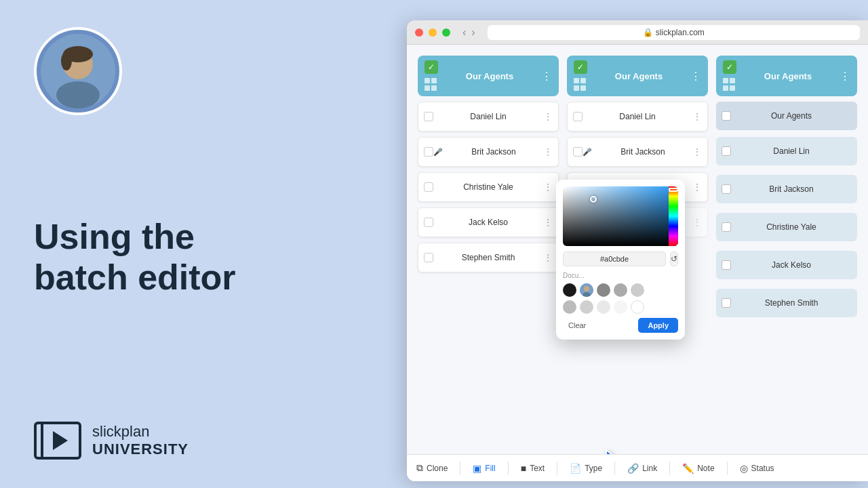 The image size is (868, 488). What do you see at coordinates (620, 216) in the screenshot?
I see `color-gradient` at bounding box center [620, 216].